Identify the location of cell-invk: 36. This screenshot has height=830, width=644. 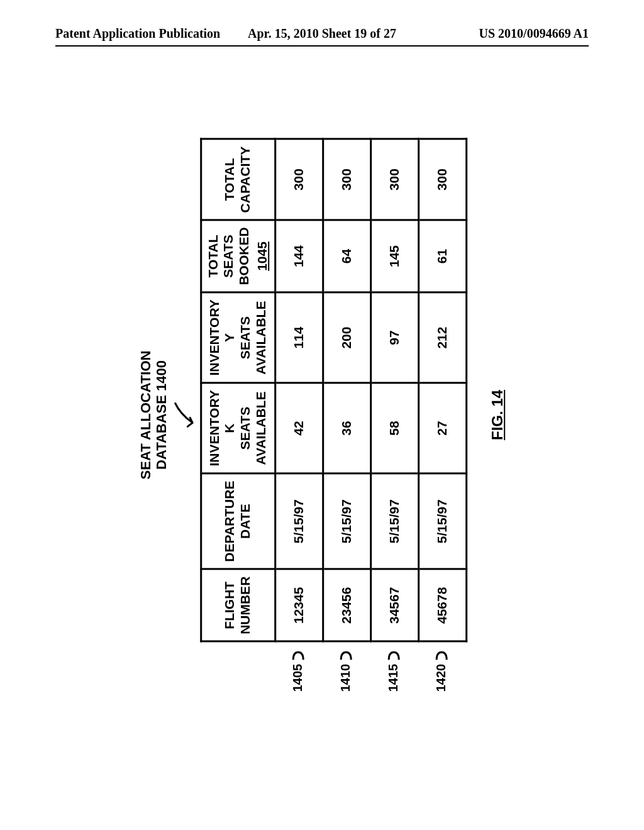
(347, 428).